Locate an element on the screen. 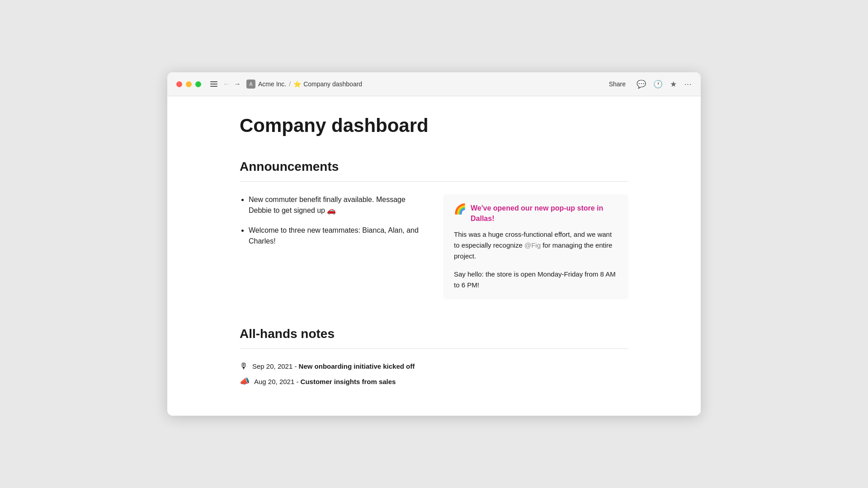 This screenshot has width=868, height=488. history-icon: 🕐 is located at coordinates (658, 84).